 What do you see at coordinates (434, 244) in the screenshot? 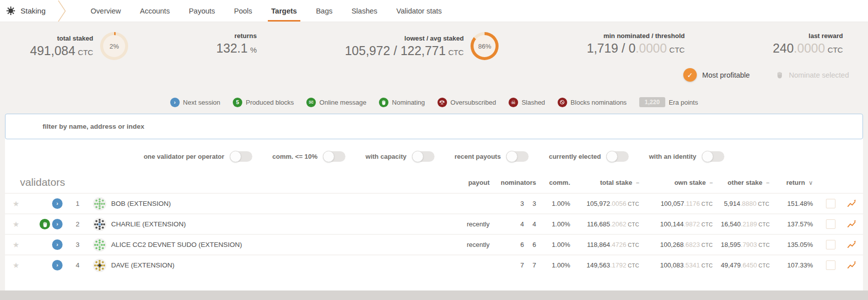
I see `validator-row-alice: ★ › 3 ALICE CC2 DEVNET SUDO (EXTENSION) …` at bounding box center [434, 244].